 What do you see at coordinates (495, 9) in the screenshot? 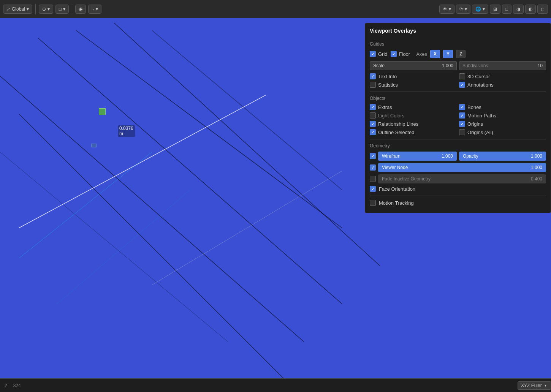
I see `layout-icon: ⊞` at bounding box center [495, 9].